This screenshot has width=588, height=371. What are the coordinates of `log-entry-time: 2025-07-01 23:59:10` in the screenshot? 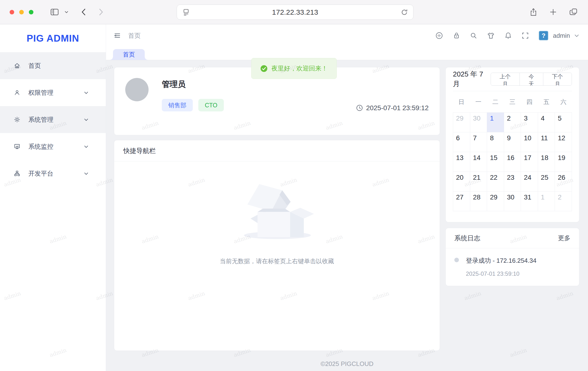 It's located at (501, 274).